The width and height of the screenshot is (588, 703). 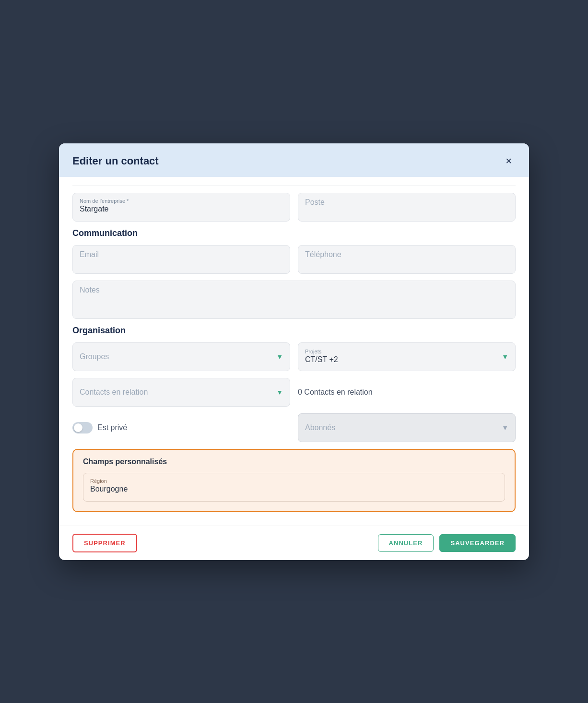 I want to click on organisation-section-title: Organisation, so click(x=294, y=331).